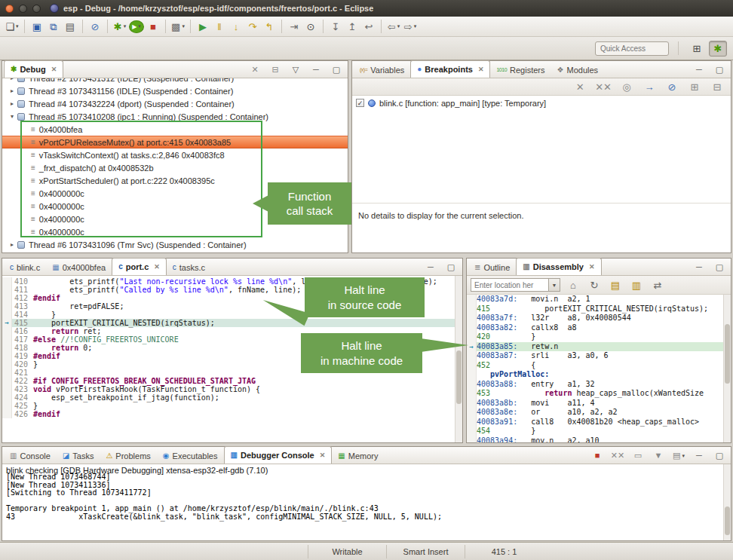 This screenshot has height=560, width=733. What do you see at coordinates (649, 87) in the screenshot?
I see `go-to-file-for-breakpoint-button: →` at bounding box center [649, 87].